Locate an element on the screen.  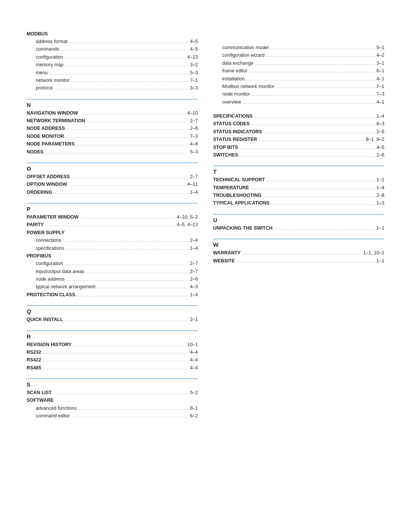
entry-label: UNPACKING THE SWITCH is located at coordinates (243, 228).